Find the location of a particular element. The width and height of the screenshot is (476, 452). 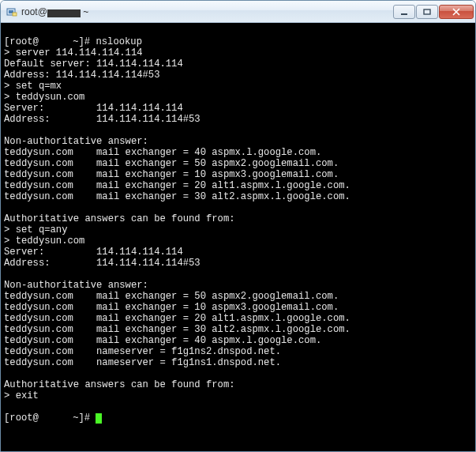

output-line: > exit is located at coordinates (21, 396).